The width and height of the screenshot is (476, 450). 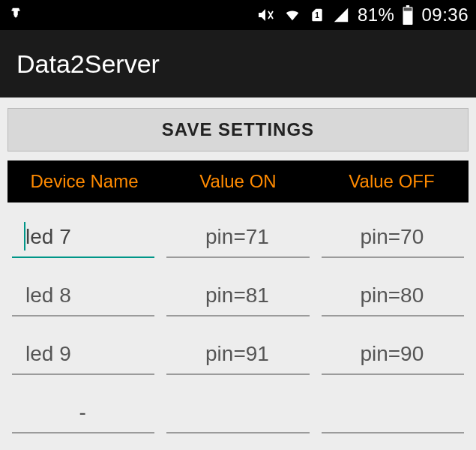 What do you see at coordinates (317, 15) in the screenshot?
I see `svg-text: 1` at bounding box center [317, 15].